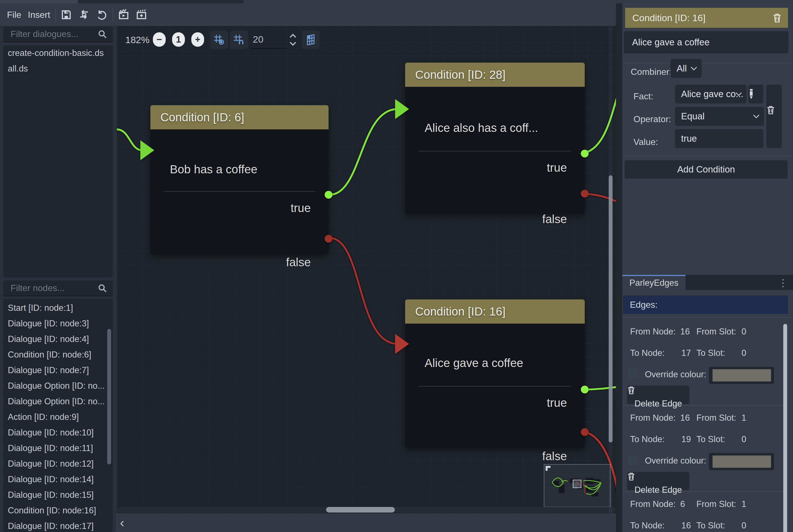 This screenshot has height=532, width=793. Describe the element at coordinates (58, 433) in the screenshot. I see `node-list-item: Dialogue [ID: node:10]` at that location.